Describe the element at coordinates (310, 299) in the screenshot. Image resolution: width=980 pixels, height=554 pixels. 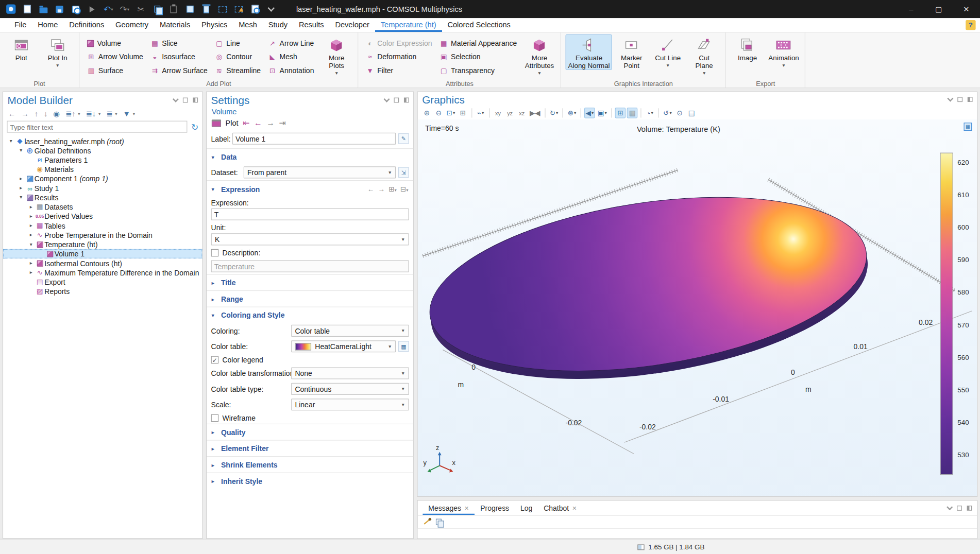
I see `section-range: ▸ Range` at that location.